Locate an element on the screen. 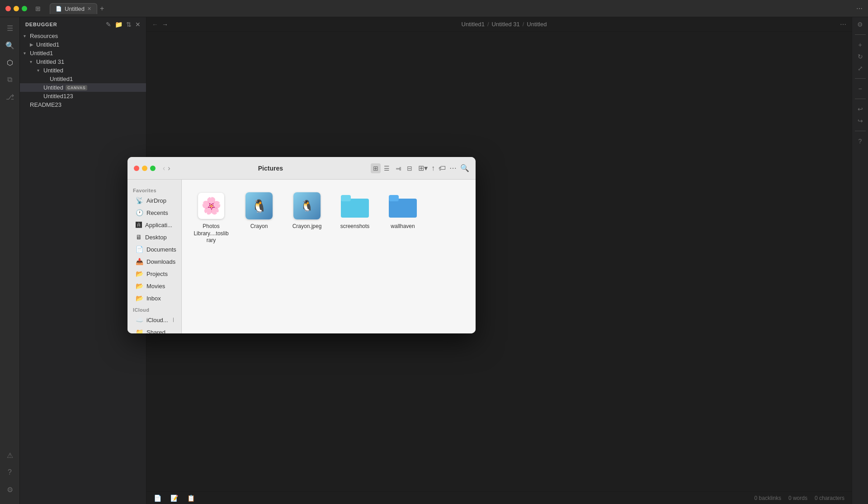  finder-sidebar-item-airdrop: 📡 AirDrop is located at coordinates (155, 200).